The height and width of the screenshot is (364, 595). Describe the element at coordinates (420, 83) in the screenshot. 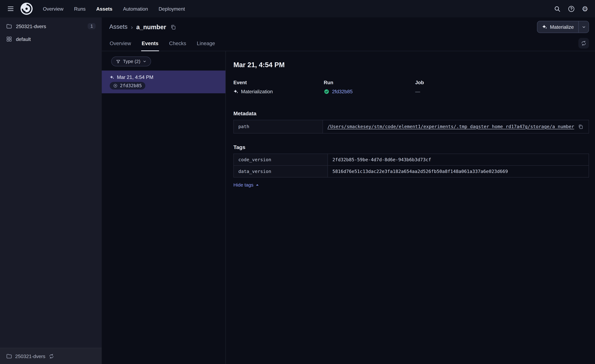

I see `job-label: Job` at that location.